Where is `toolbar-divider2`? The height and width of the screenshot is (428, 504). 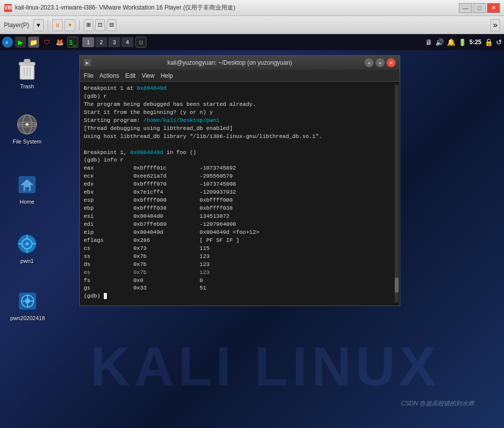
toolbar-divider2 is located at coordinates (79, 25).